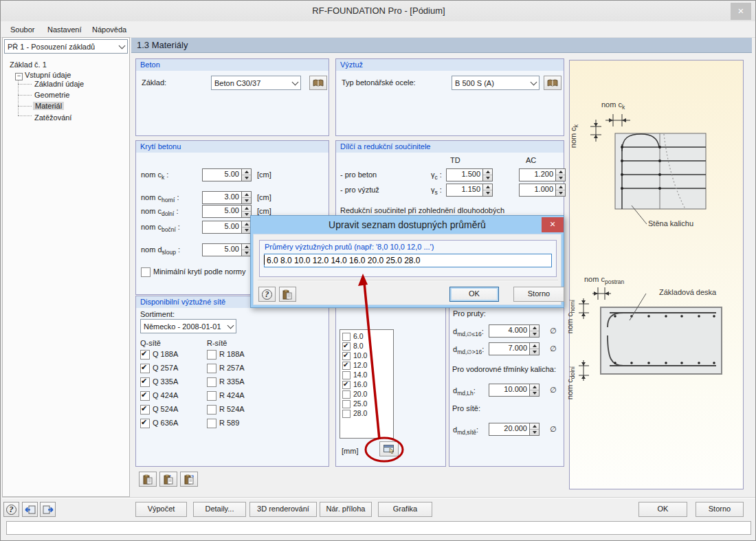  What do you see at coordinates (283, 509) in the screenshot?
I see `renderovani-button: 3D renderování` at bounding box center [283, 509].